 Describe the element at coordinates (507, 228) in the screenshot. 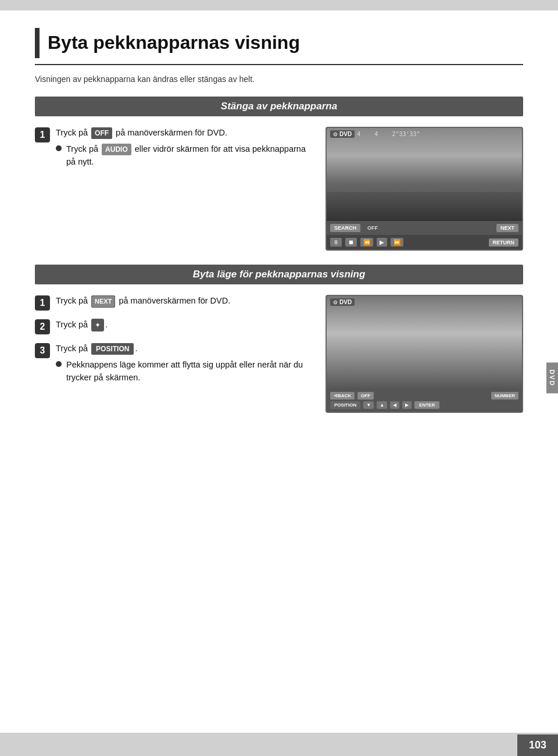

I see `ctrl-next-1: NEXT` at that location.